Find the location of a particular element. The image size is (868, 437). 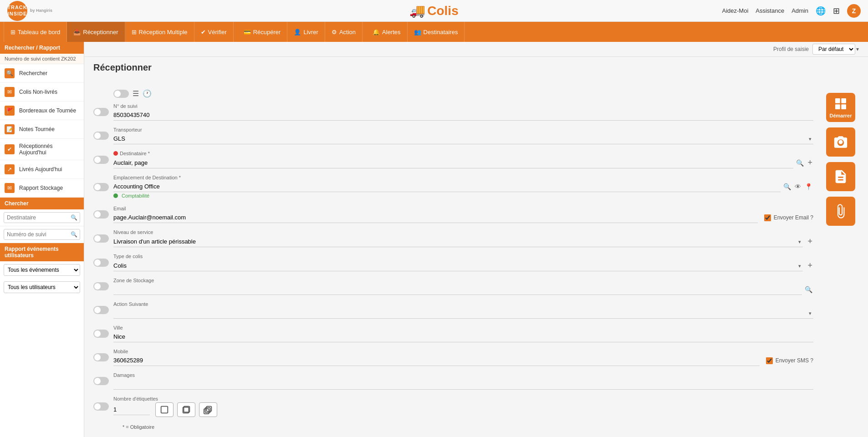

mobile-label: Mobile is located at coordinates (464, 351).